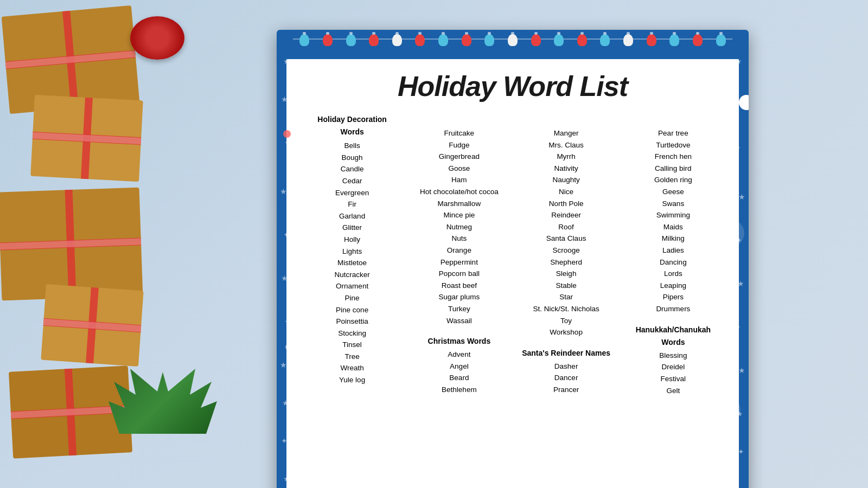 This screenshot has width=868, height=488. I want to click on list-item: St. Nick/St. Nicholas, so click(566, 309).